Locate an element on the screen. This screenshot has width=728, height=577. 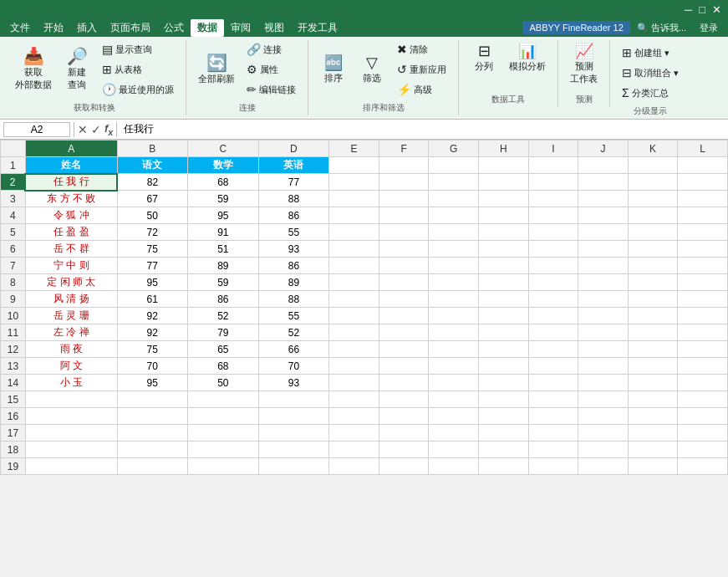
cell-B7: 77 is located at coordinates (152, 266).